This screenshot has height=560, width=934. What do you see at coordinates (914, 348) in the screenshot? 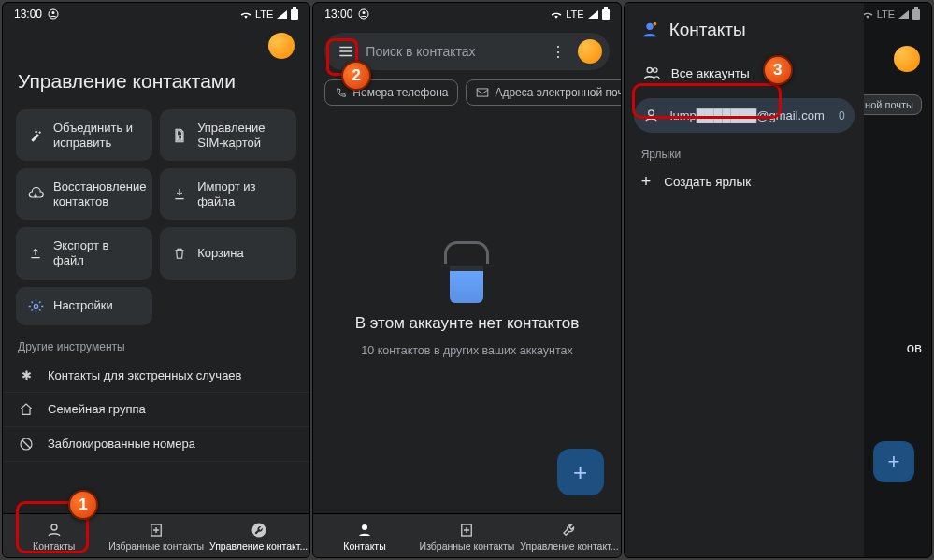
I see `bg-text-fragment: ов` at bounding box center [914, 348].